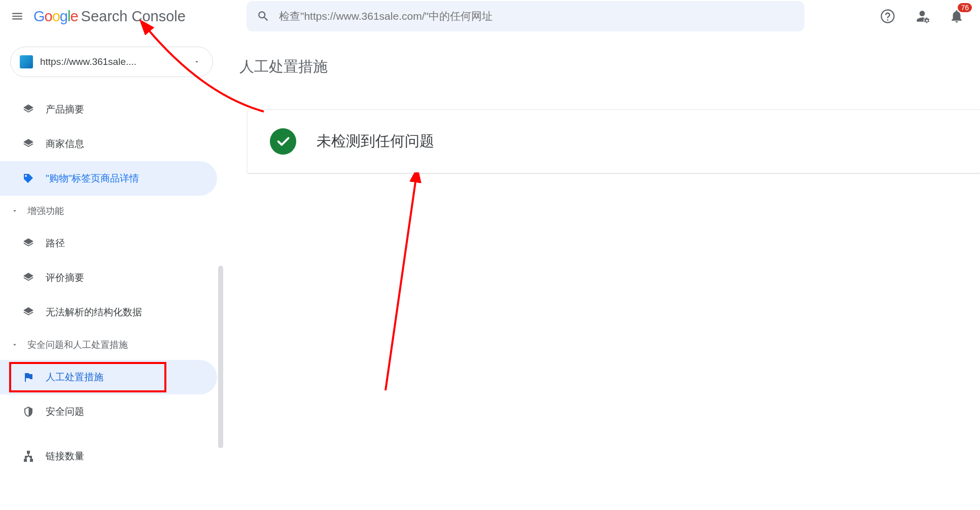 Image resolution: width=980 pixels, height=510 pixels. I want to click on notifications-badge: 76, so click(965, 8).